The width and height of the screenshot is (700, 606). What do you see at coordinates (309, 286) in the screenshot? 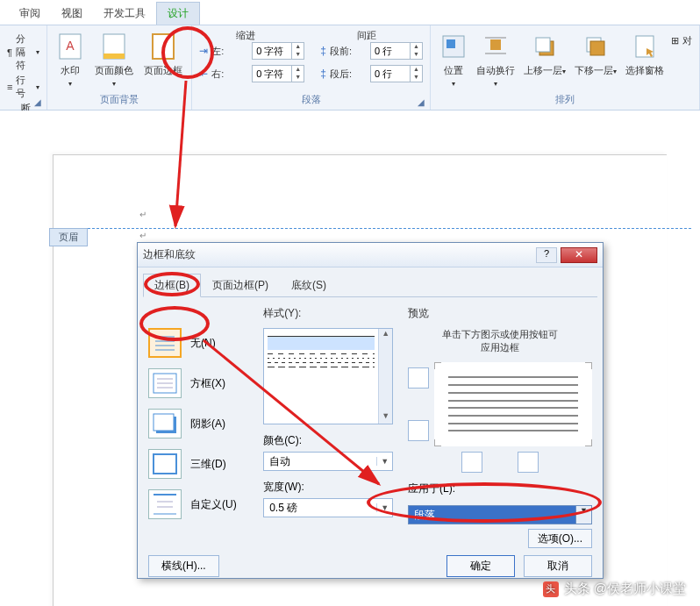
I see `tab-shading: 底纹(S)` at bounding box center [309, 286].